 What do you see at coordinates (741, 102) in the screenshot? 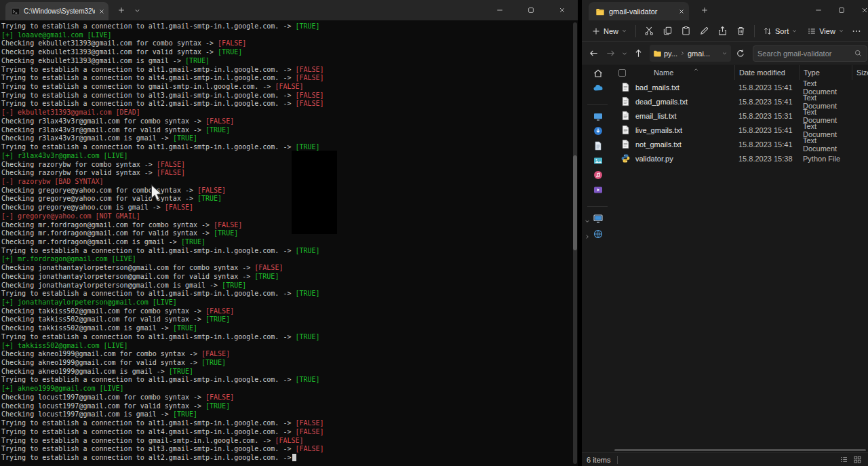
I see `file-row: dead_gmails.txt15.8.2023 15:41Text Docum…` at bounding box center [741, 102].